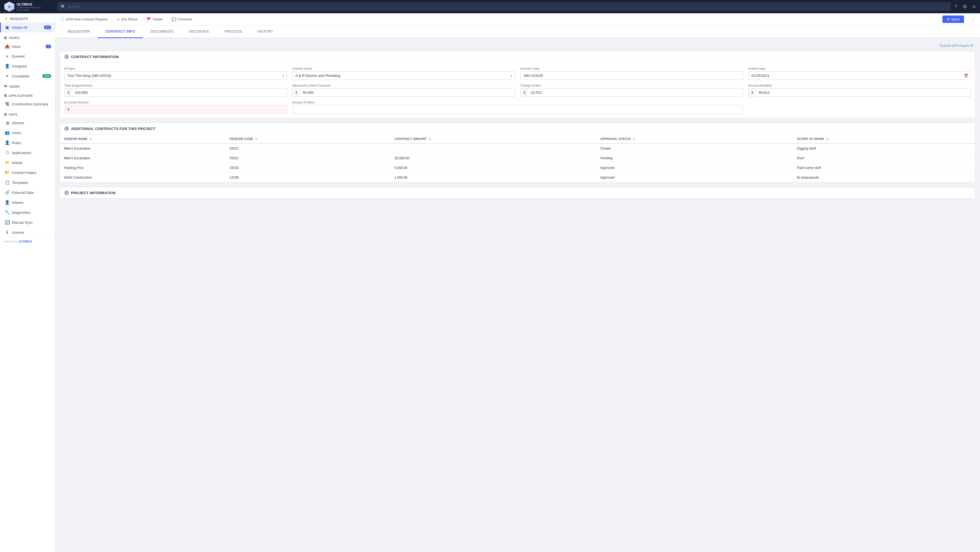  I want to click on toolbar-item-eric: ★ Eric Ritche, so click(127, 19).